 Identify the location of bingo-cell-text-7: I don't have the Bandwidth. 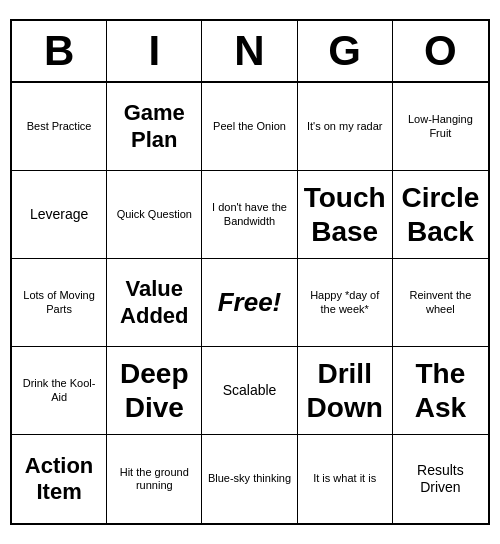
(249, 214).